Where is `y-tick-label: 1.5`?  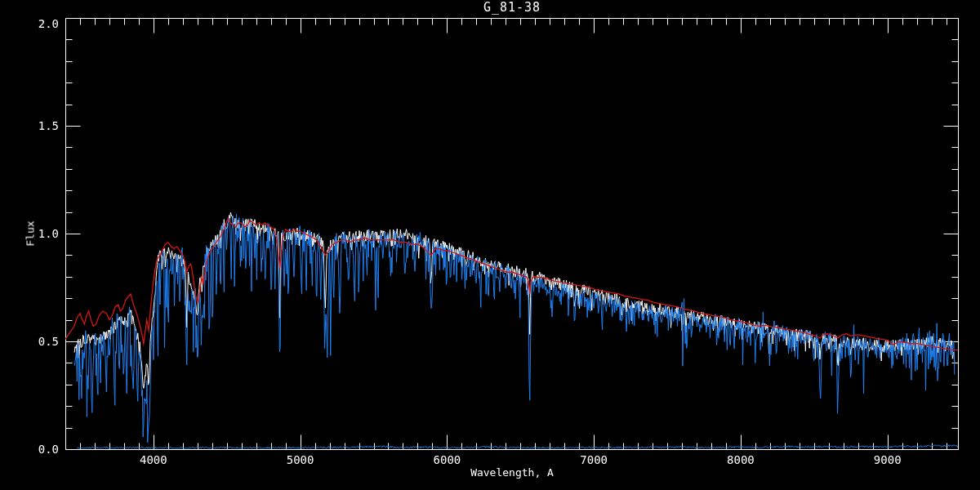 y-tick-label: 1.5 is located at coordinates (40, 126).